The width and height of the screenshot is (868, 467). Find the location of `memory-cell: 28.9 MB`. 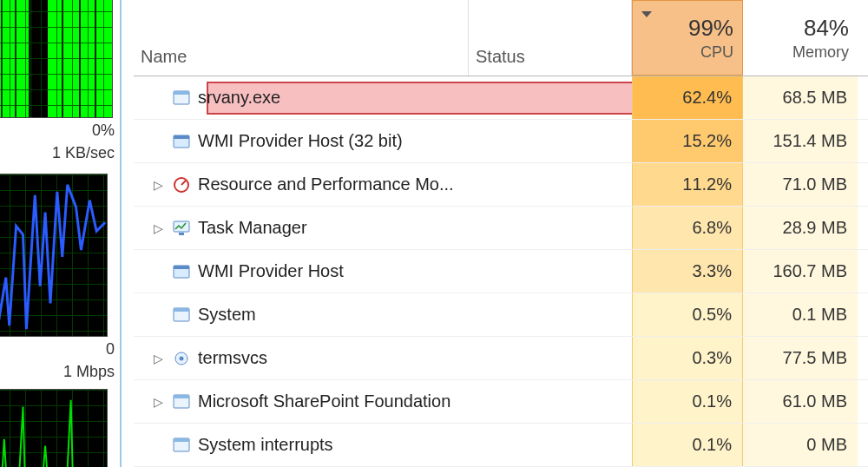

memory-cell: 28.9 MB is located at coordinates (800, 227).